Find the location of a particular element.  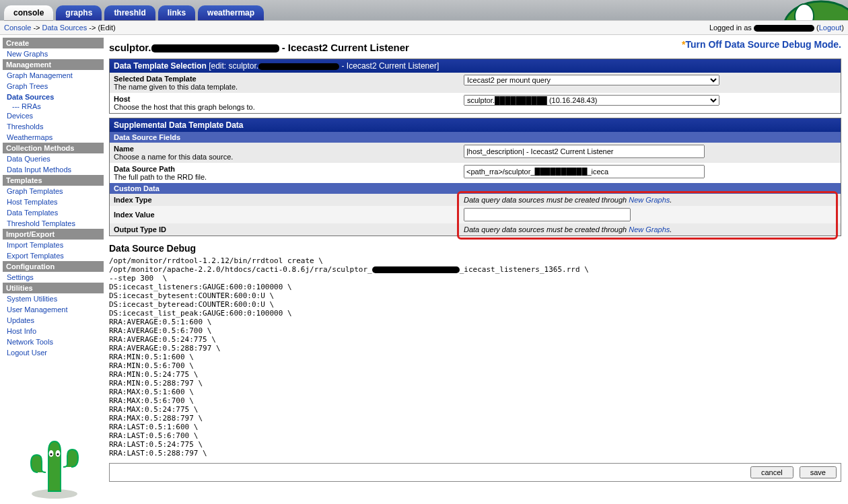

debug-heading: Data Source Debug is located at coordinates (475, 248).